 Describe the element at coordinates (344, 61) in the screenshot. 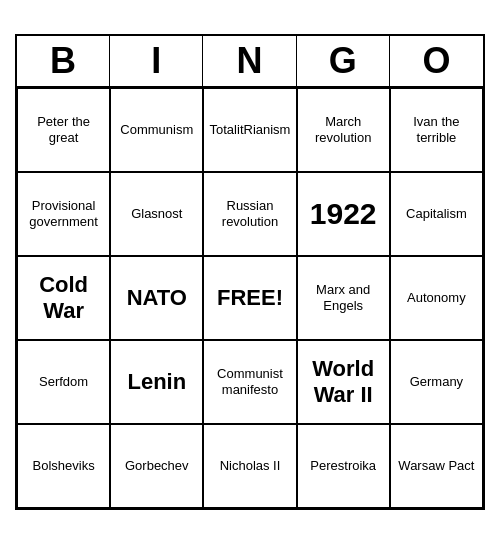

I see `bingo-letter: G` at that location.